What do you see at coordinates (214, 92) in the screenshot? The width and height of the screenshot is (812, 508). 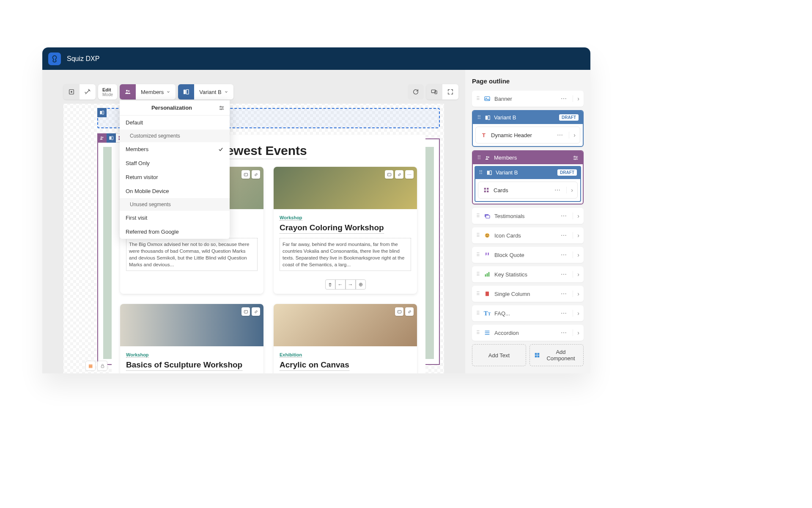 I see `variant-dropdown: Variant B` at bounding box center [214, 92].